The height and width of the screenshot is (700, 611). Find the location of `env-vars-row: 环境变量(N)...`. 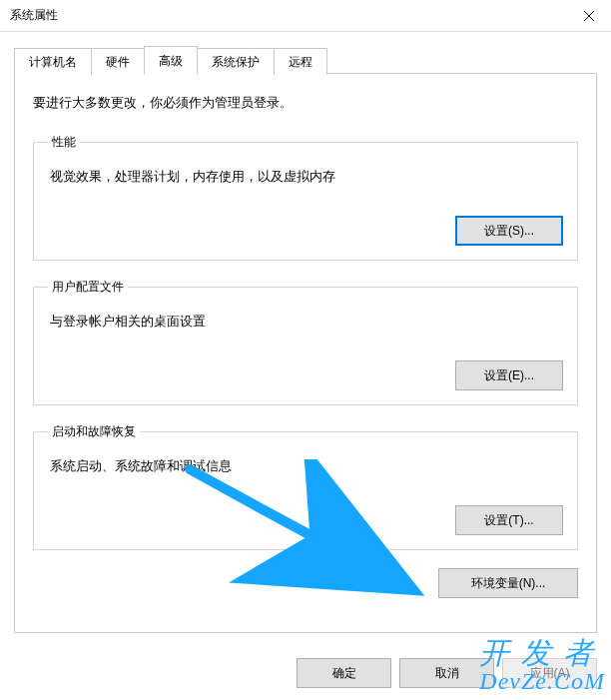

env-vars-row: 环境变量(N)... is located at coordinates (306, 583).